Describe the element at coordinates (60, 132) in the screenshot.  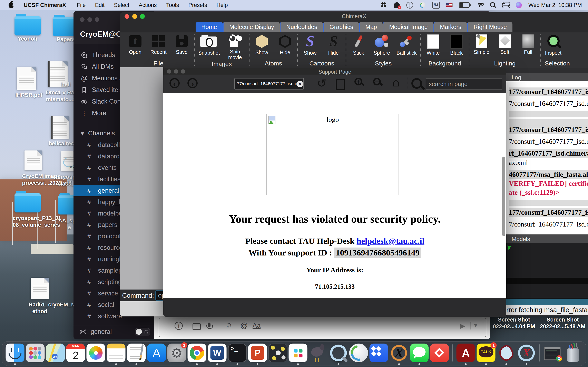
I see `desktop-file-helical: helicalreconst.` at that location.